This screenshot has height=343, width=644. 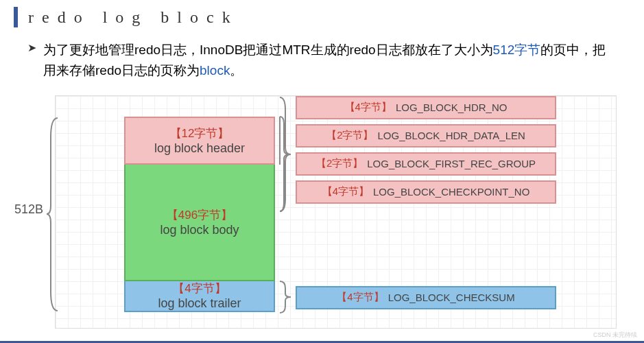 What do you see at coordinates (451, 163) in the screenshot?
I see `first-rec-name: LOG_BLOCK_FIRST_REC_GROUP` at bounding box center [451, 163].